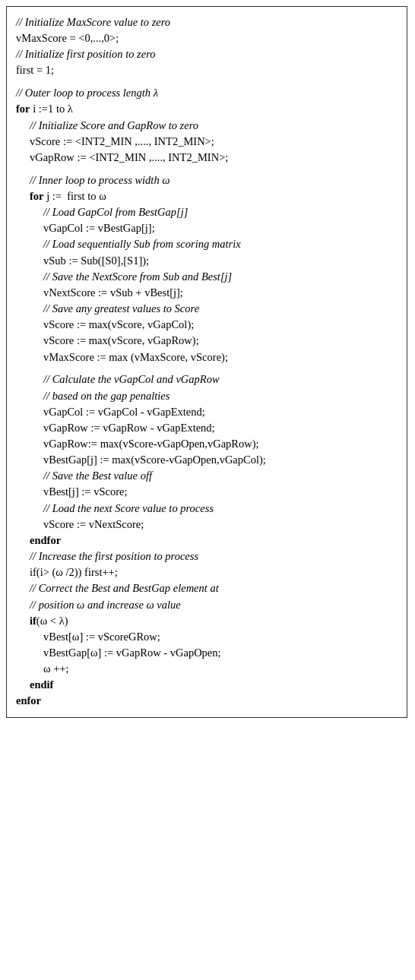 Image resolution: width=415 pixels, height=980 pixels. I want to click on code-line: enfor, so click(207, 700).